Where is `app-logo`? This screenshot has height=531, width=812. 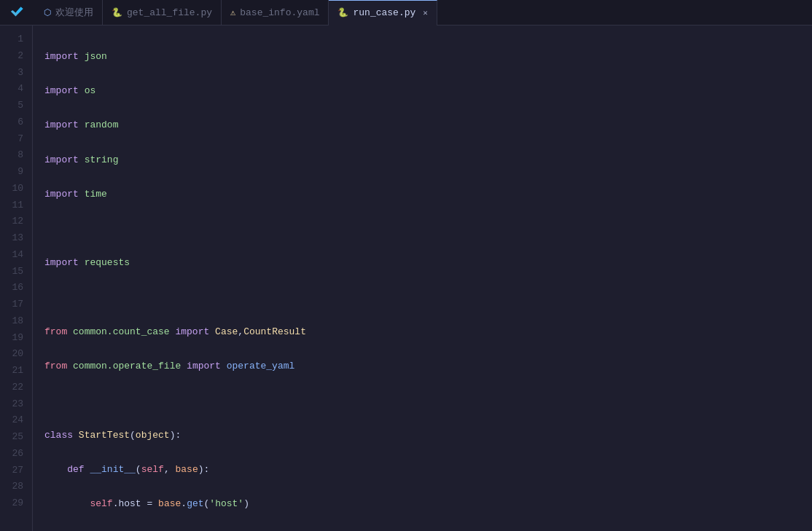
app-logo is located at coordinates (17, 13).